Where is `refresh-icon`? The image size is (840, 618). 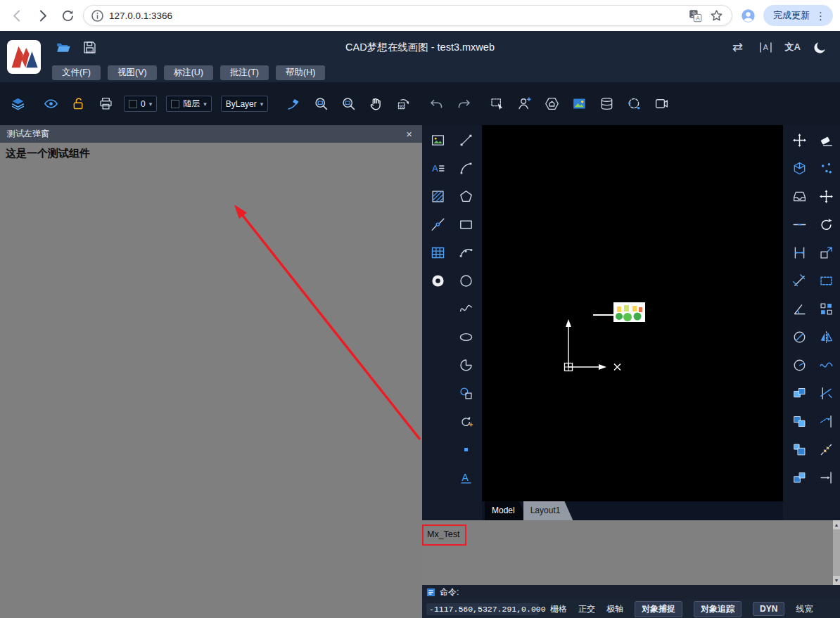
refresh-icon is located at coordinates (68, 15).